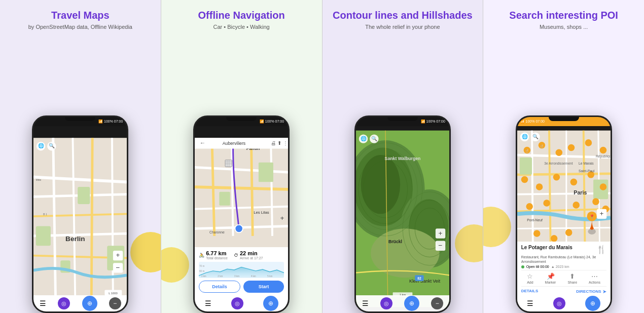 The width and height of the screenshot is (644, 313). What do you see at coordinates (213, 255) in the screenshot?
I see `nav-distance: 🚴 6.77 km Total distance` at bounding box center [213, 255].